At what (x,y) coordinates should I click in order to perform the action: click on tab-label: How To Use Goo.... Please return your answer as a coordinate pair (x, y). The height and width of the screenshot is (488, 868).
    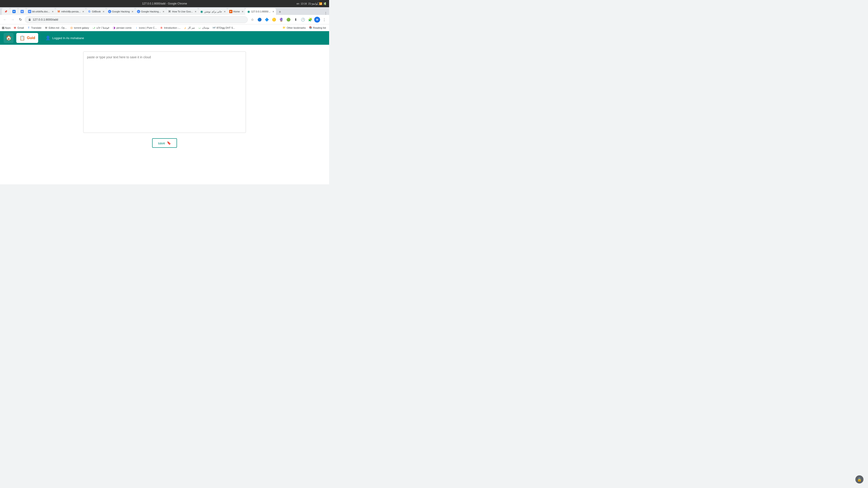
    Looking at the image, I should click on (183, 11).